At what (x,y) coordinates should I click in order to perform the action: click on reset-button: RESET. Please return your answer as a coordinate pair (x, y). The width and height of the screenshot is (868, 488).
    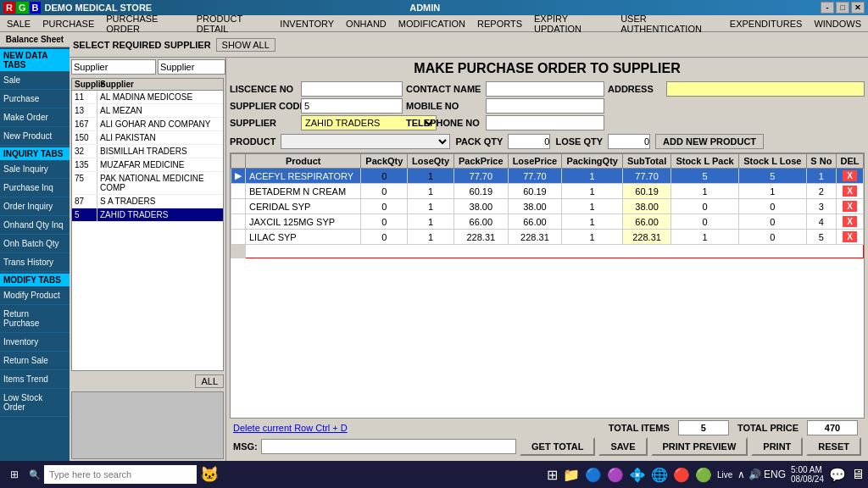
    Looking at the image, I should click on (834, 446).